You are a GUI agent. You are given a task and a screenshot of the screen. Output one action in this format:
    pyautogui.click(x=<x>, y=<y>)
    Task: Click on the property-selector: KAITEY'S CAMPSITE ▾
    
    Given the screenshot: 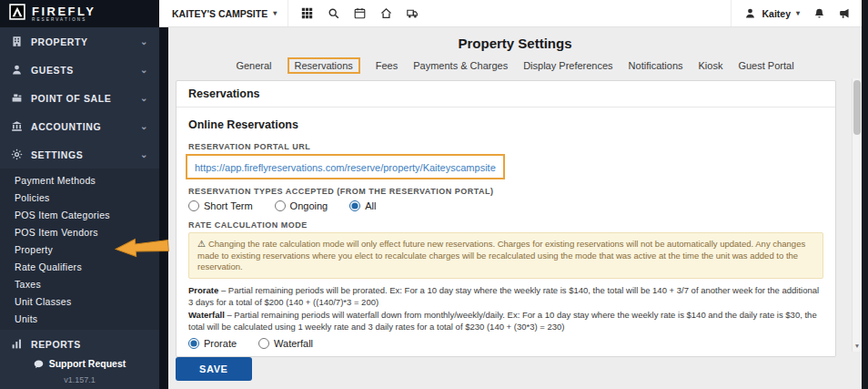 What is the action you would take?
    pyautogui.click(x=224, y=13)
    